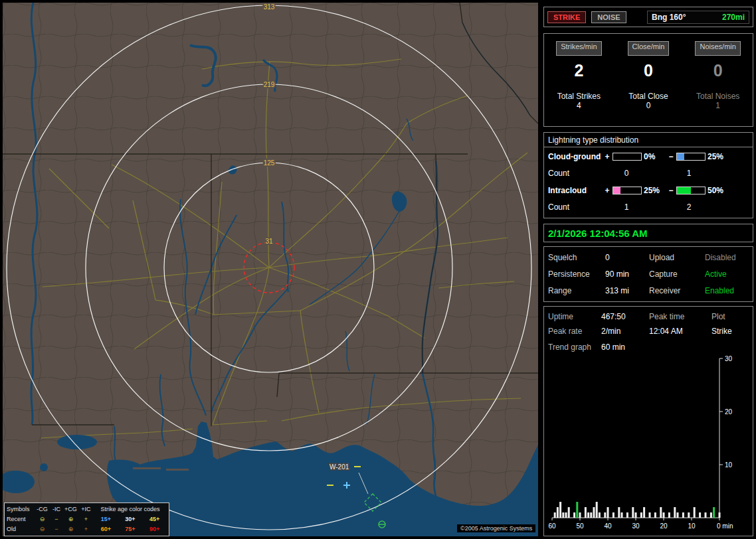 This screenshot has width=756, height=539. What do you see at coordinates (567, 17) in the screenshot?
I see `strike-indicator-button: STRIKE` at bounding box center [567, 17].